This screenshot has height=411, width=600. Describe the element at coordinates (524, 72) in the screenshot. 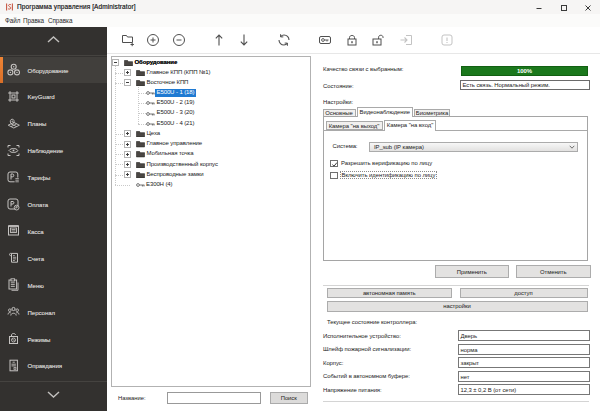

I see `quality-value: 100%` at that location.